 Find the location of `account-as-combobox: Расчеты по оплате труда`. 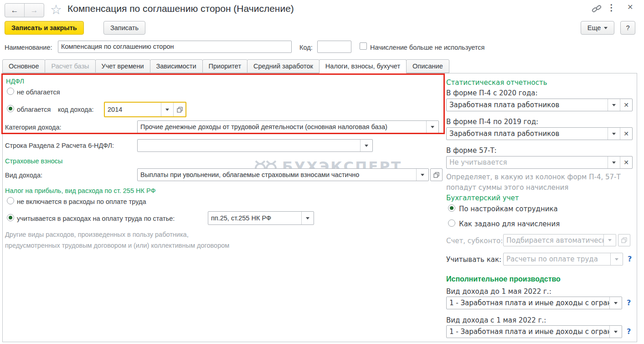

account-as-combobox: Расчеты по оплате труда is located at coordinates (563, 259).